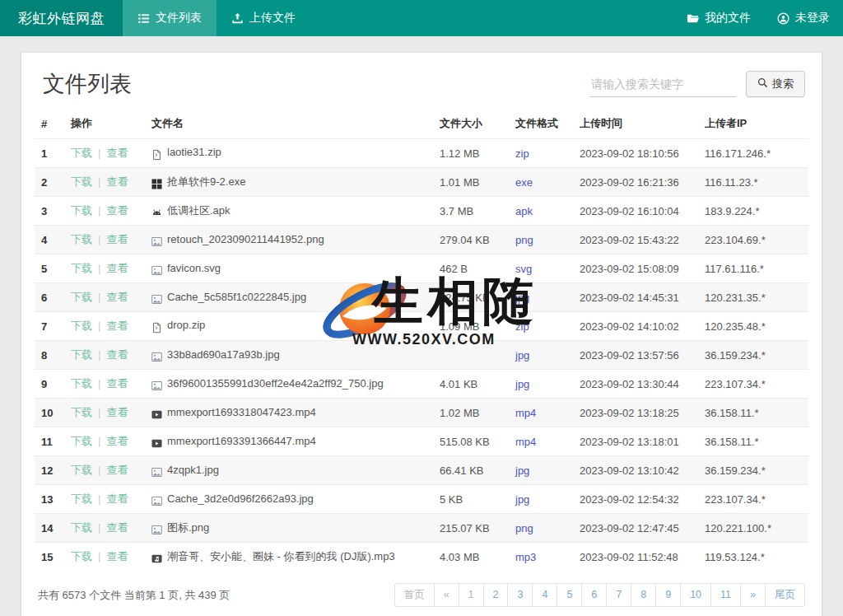 Image resolution: width=843 pixels, height=616 pixels. Describe the element at coordinates (422, 557) in the screenshot. I see `table-row: 15 下载|查看 潮音哥、安小能、圈妹 - 你看到的我 (DJ版).mp3 4.…` at that location.